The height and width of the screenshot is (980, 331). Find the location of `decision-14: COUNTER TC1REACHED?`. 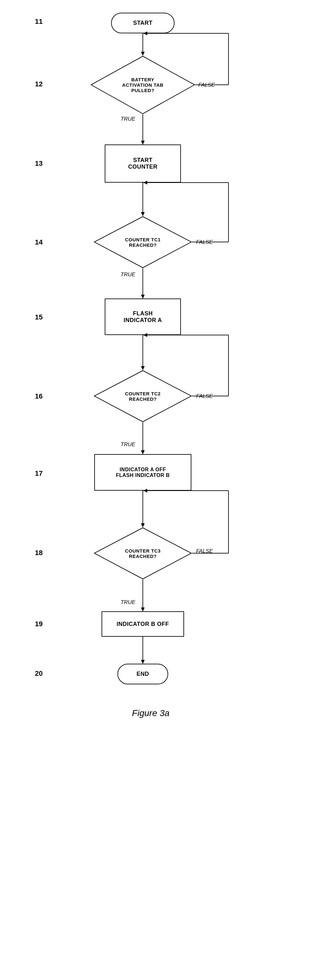

decision-14: COUNTER TC1REACHED? is located at coordinates (143, 242).